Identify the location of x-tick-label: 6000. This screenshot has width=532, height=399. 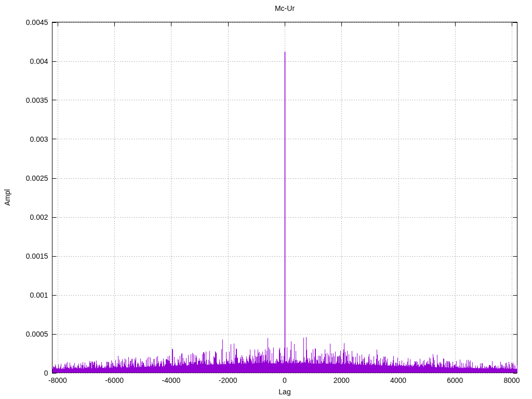
(455, 380).